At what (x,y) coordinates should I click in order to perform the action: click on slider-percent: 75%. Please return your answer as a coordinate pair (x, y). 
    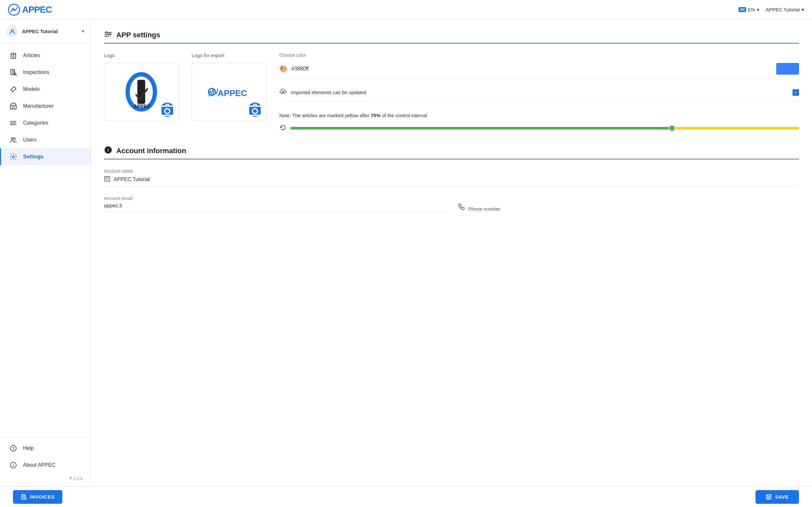
    Looking at the image, I should click on (376, 115).